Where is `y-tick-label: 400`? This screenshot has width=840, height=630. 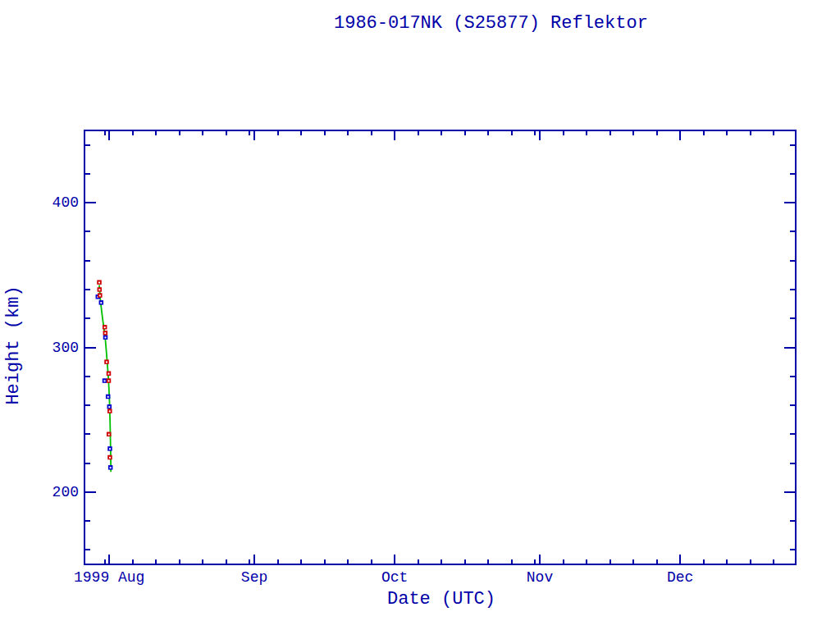
y-tick-label: 400 is located at coordinates (39, 203).